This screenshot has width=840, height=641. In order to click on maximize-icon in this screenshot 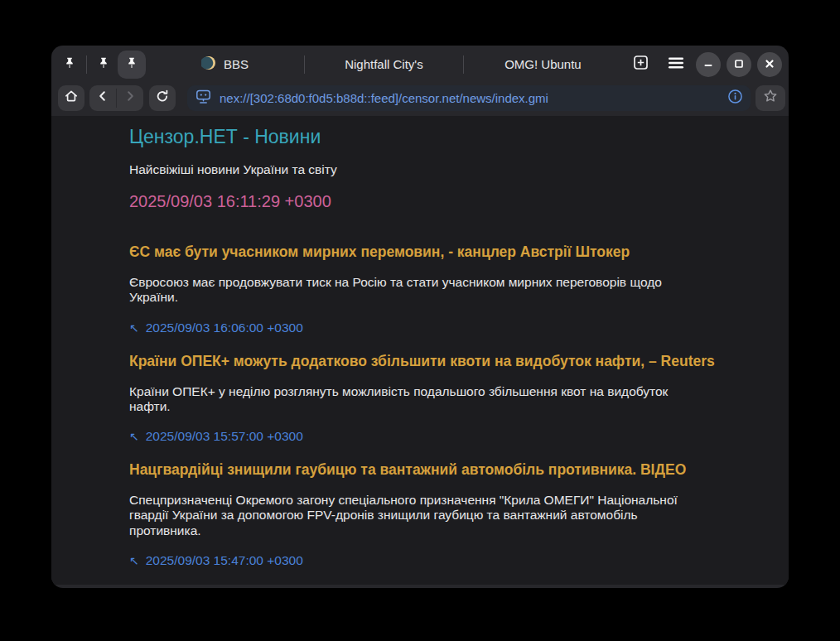, I will do `click(739, 65)`.